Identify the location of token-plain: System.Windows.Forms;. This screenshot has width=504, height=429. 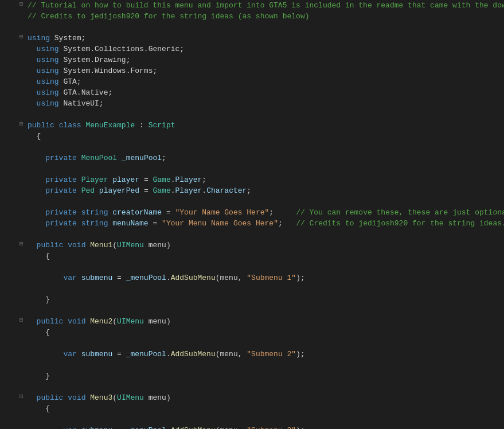
(108, 71).